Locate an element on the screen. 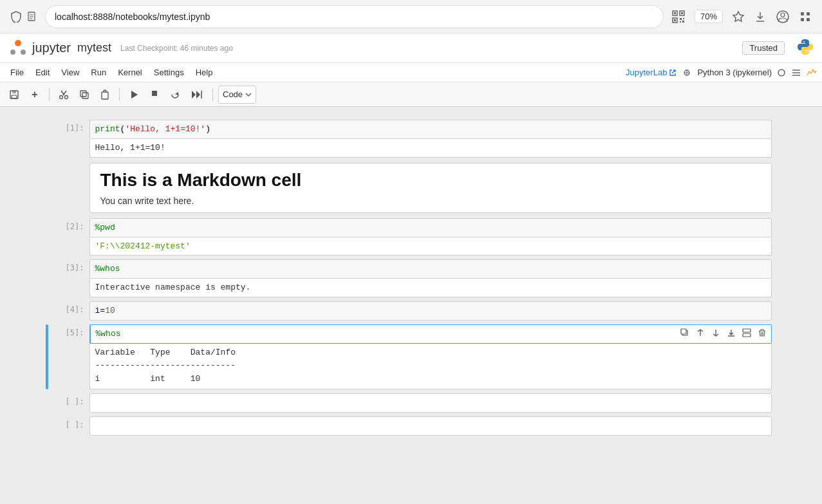 The width and height of the screenshot is (822, 504). cell-3-content: %whos Interactive namespace is empty. is located at coordinates (431, 278).